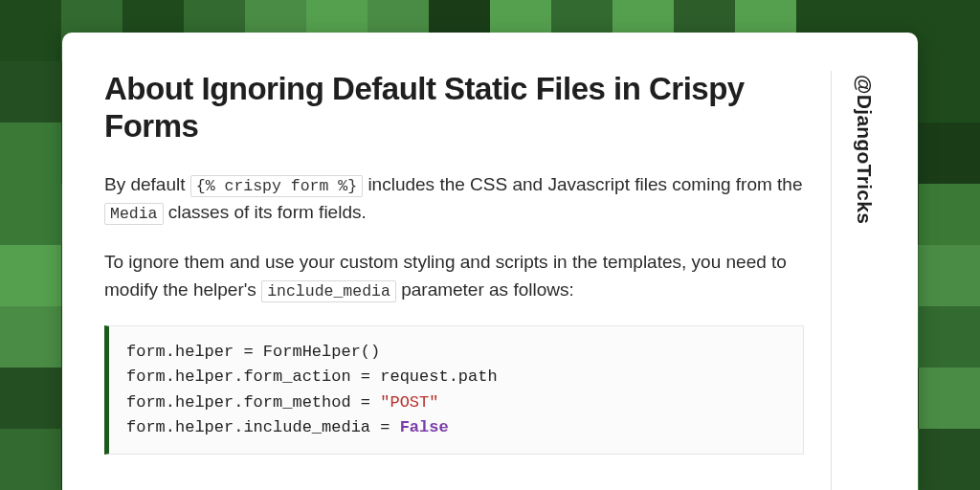 The image size is (980, 490). Describe the element at coordinates (312, 377) in the screenshot. I see `code-line: form.helper.form_action = request.path` at that location.